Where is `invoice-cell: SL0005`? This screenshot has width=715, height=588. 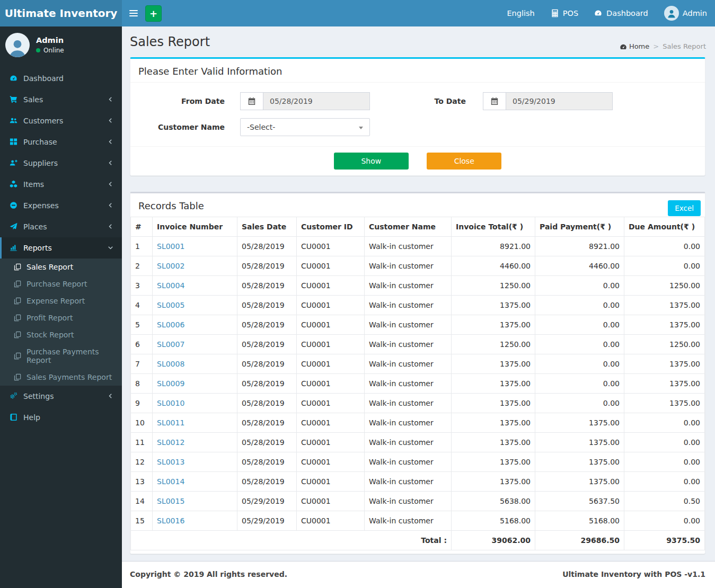
invoice-cell: SL0005 is located at coordinates (195, 305).